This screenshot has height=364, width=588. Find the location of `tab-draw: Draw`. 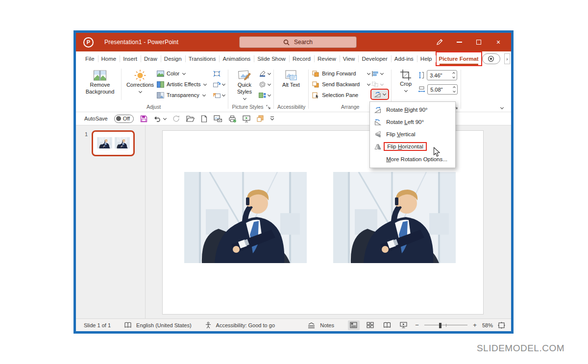

tab-draw: Draw is located at coordinates (151, 59).